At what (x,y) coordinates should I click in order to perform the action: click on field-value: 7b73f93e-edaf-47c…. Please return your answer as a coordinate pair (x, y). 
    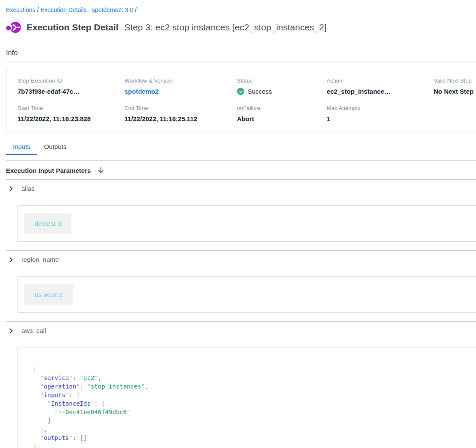
    Looking at the image, I should click on (71, 92).